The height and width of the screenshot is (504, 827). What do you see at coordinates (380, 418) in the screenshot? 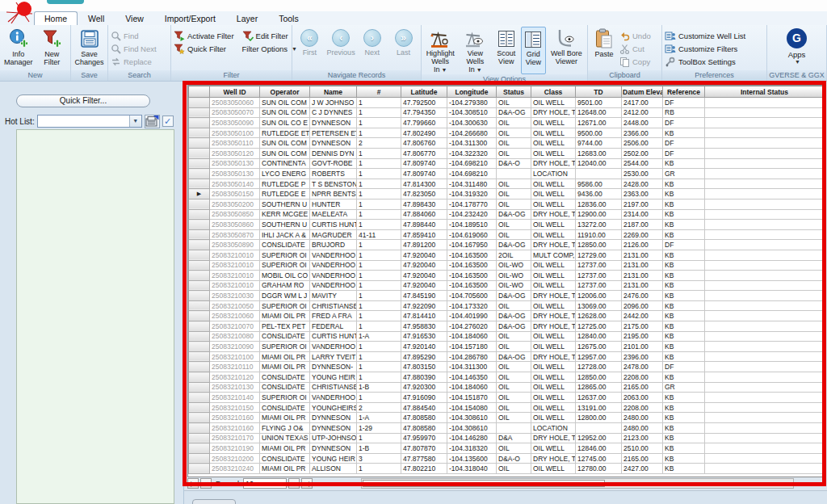
I see `cell: 1-A` at bounding box center [380, 418].